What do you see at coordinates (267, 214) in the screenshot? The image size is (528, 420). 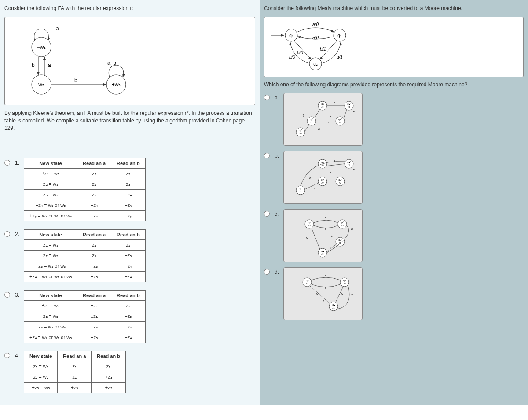 I see `q2-option-c-radio` at bounding box center [267, 214].